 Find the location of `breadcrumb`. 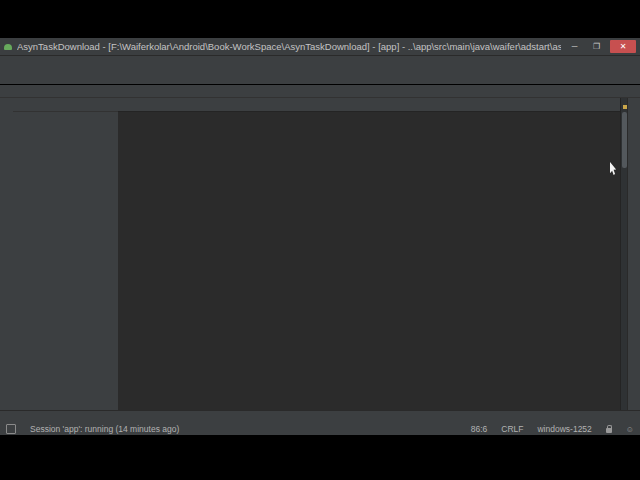

breadcrumb is located at coordinates (320, 92).